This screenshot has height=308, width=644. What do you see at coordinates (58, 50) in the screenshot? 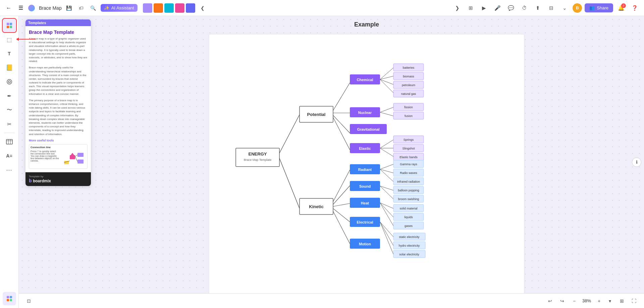
I see `template-desc: A brace map is a type of graphic organiz…` at bounding box center [58, 50].